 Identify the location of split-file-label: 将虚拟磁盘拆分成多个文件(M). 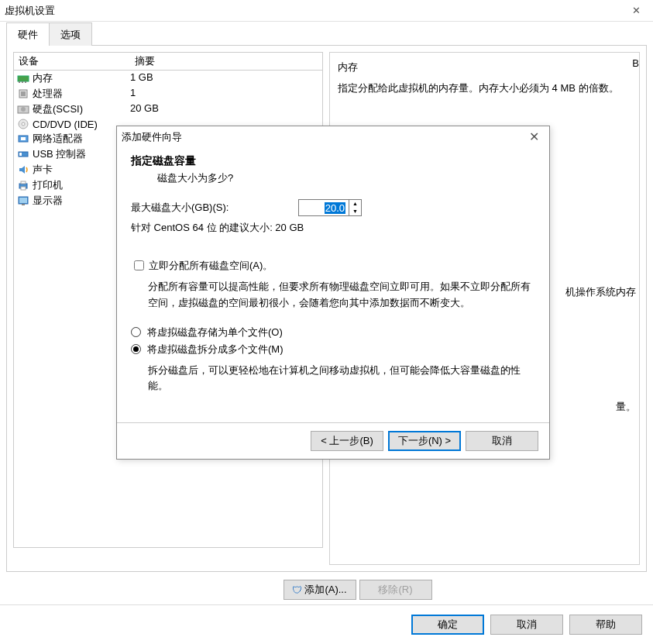
(215, 350).